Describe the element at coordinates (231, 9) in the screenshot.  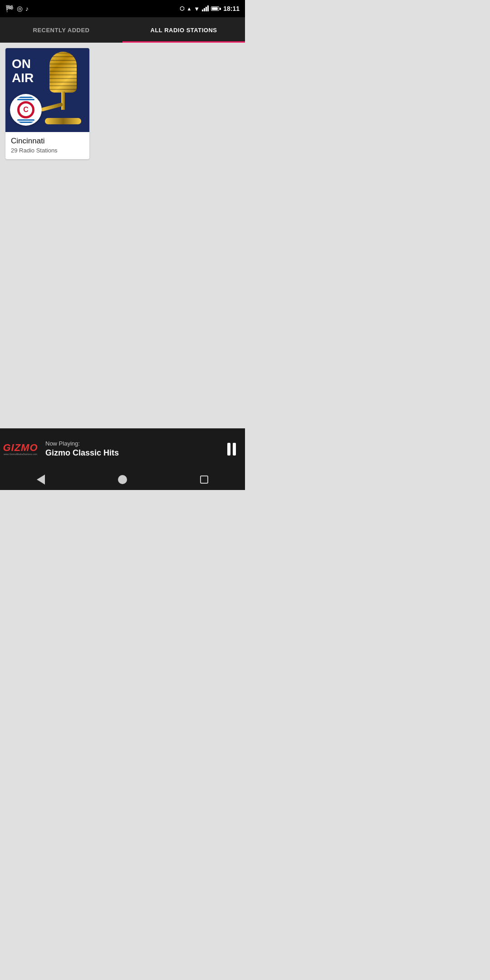
I see `status-time: 18:11` at that location.